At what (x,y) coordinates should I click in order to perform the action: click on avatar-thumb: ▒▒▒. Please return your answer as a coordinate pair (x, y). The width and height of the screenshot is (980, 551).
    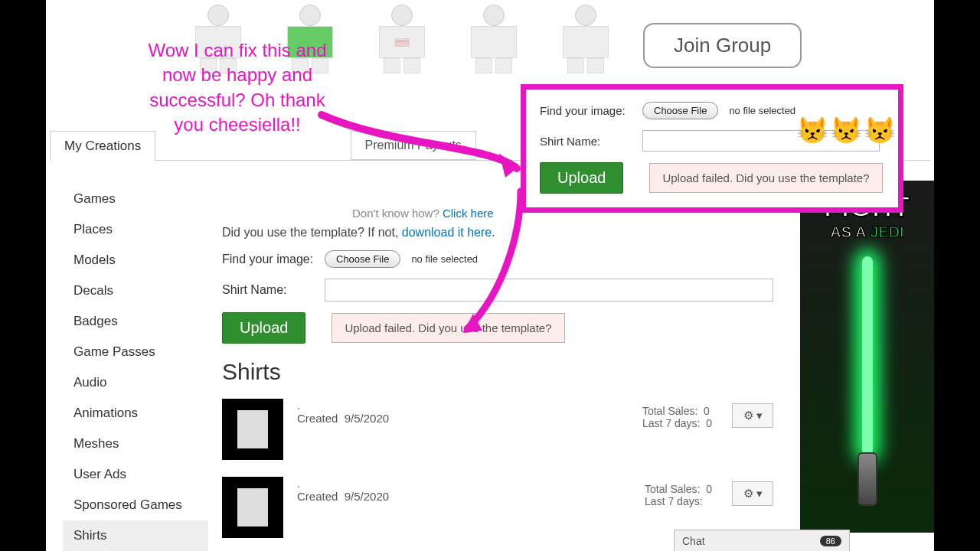
    Looking at the image, I should click on (402, 38).